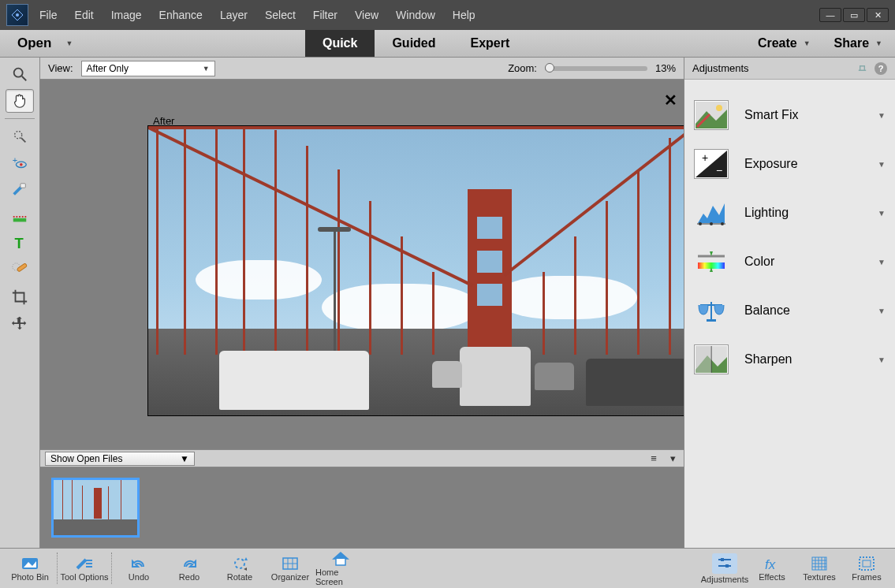  I want to click on close-document-icon: ✕, so click(670, 100).